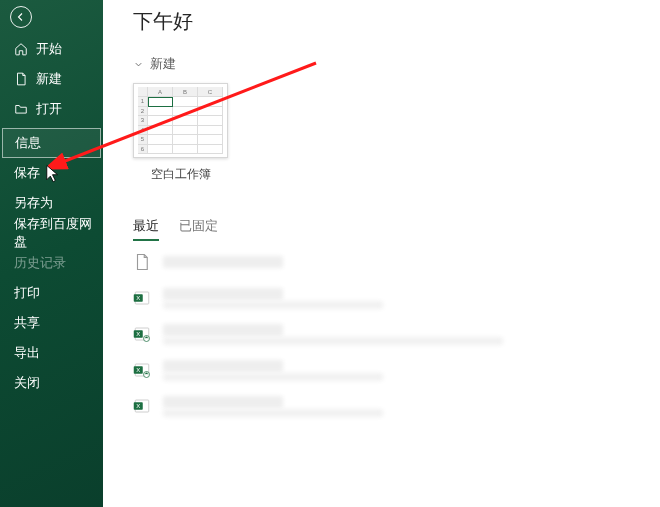  What do you see at coordinates (52, 323) in the screenshot?
I see `sidebar-item-share: 共享` at bounding box center [52, 323].